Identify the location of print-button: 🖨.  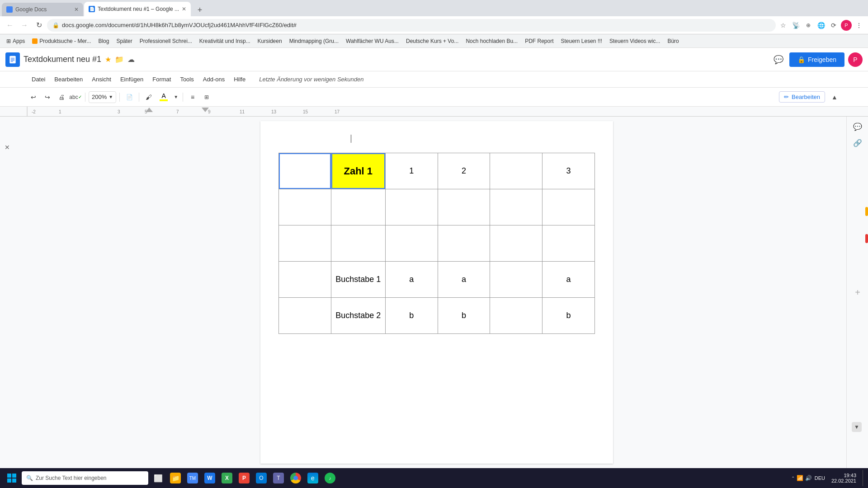
(61, 97).